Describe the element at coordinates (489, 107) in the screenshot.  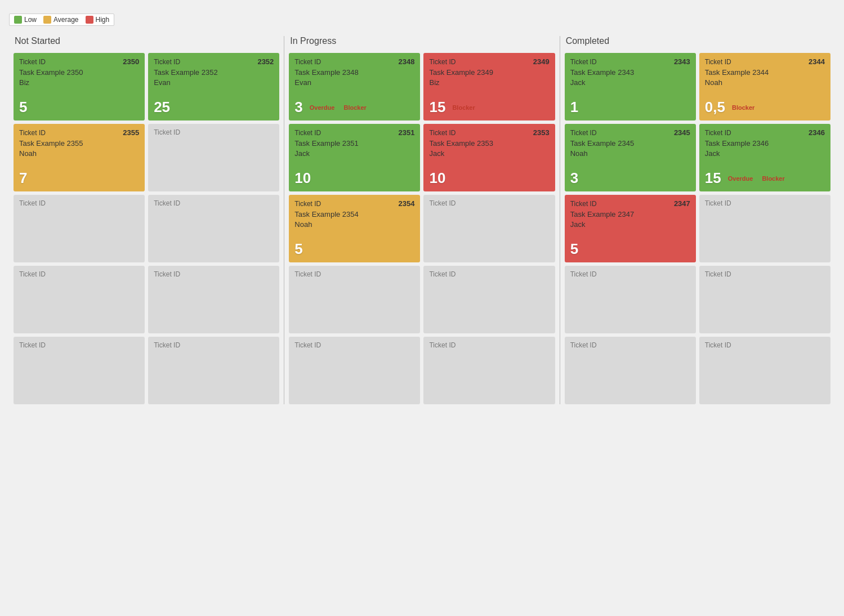
I see `card-footer: 15Blocker` at that location.